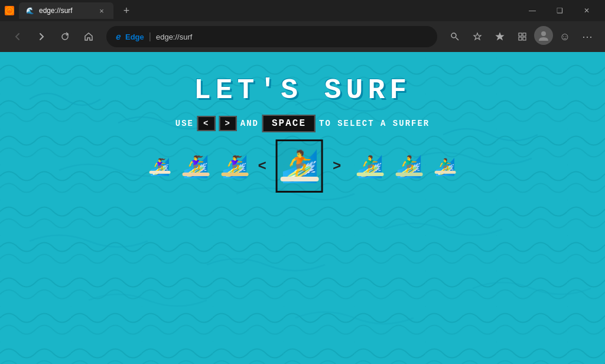  What do you see at coordinates (302, 124) in the screenshot?
I see `instruction-text: USE < > AND SPACE TO SELECT A SURFER` at bounding box center [302, 124].